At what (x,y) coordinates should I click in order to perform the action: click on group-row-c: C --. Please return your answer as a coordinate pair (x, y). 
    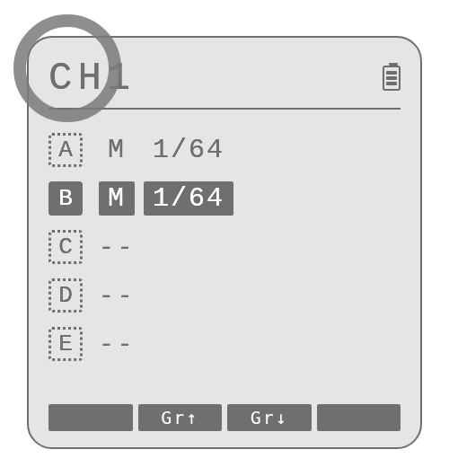
    Looking at the image, I should click on (224, 247).